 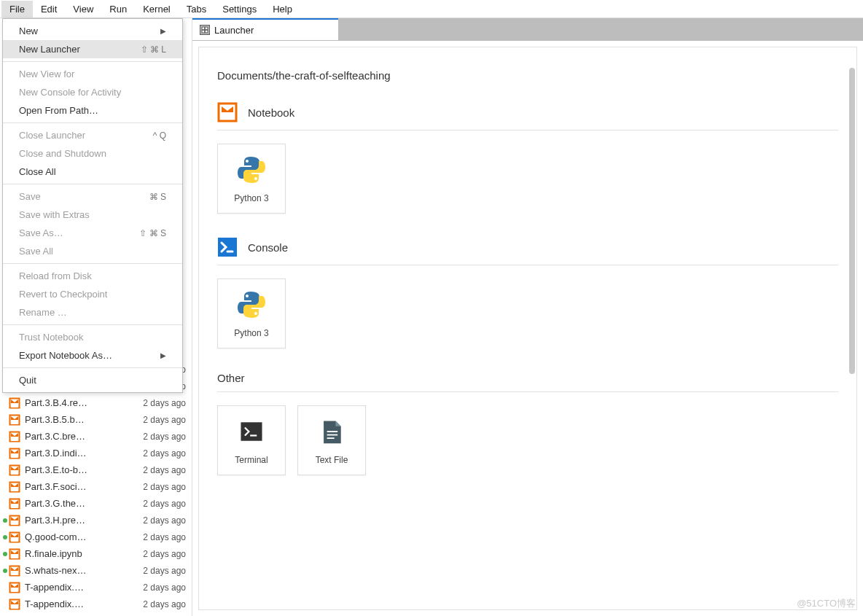 I want to click on textfile-icon, so click(x=332, y=432).